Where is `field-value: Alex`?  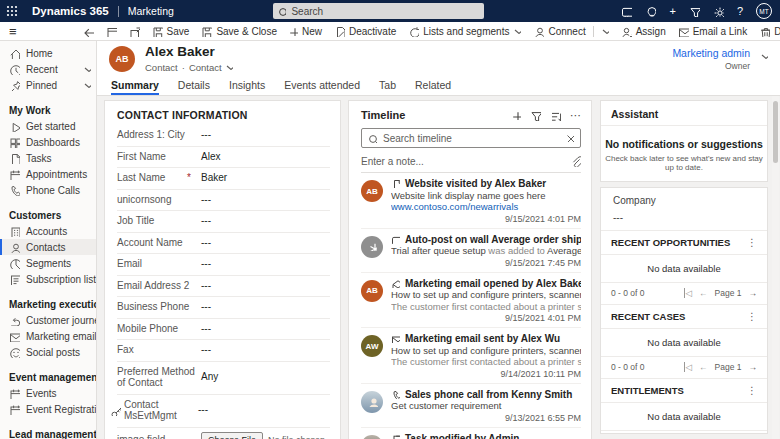
field-value: Alex is located at coordinates (210, 157).